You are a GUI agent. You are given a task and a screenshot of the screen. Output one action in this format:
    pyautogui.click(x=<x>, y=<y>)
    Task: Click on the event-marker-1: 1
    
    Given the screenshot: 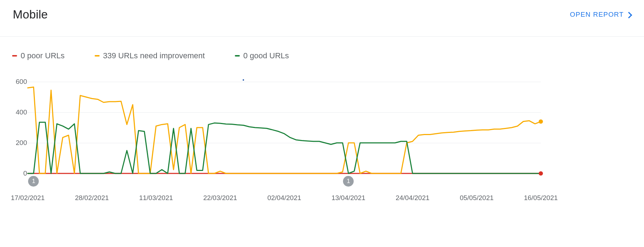 What is the action you would take?
    pyautogui.click(x=33, y=181)
    